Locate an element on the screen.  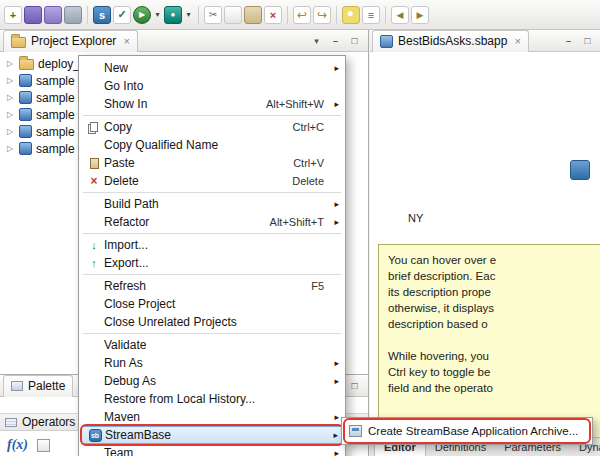
menu-item-streambase: StreamBase is located at coordinates (212, 435).